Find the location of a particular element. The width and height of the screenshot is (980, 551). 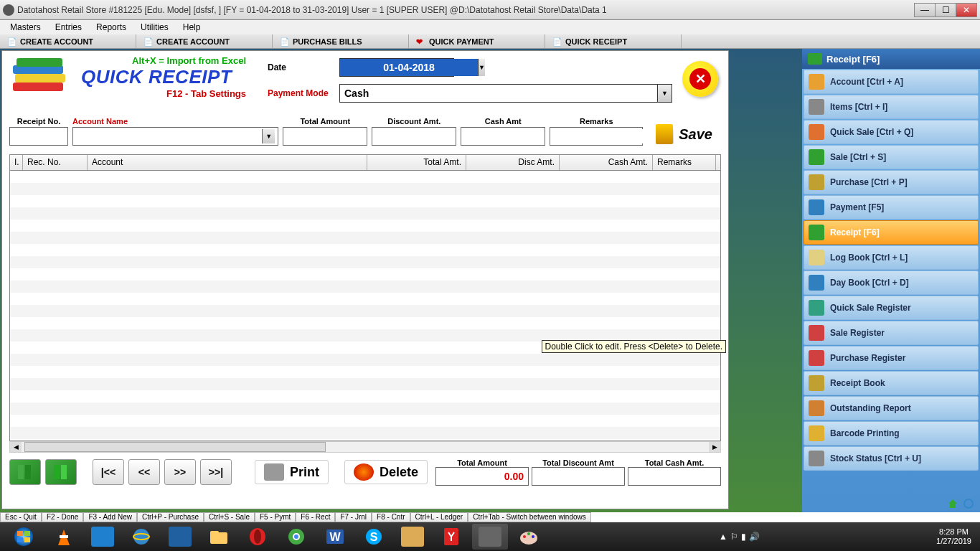

account-dropdown-button: ▼ is located at coordinates (268, 136).